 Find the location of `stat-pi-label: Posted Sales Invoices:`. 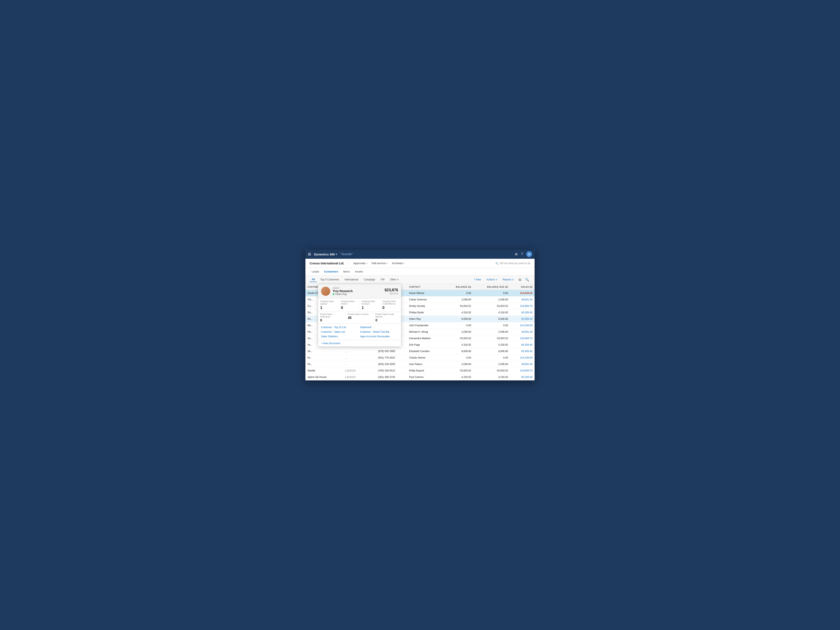

stat-pi-label: Posted Sales Invoices: is located at coordinates (360, 314).